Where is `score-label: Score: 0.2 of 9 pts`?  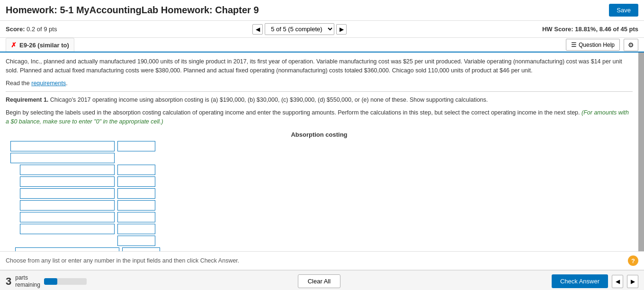 score-label: Score: 0.2 of 9 pts is located at coordinates (31, 29).